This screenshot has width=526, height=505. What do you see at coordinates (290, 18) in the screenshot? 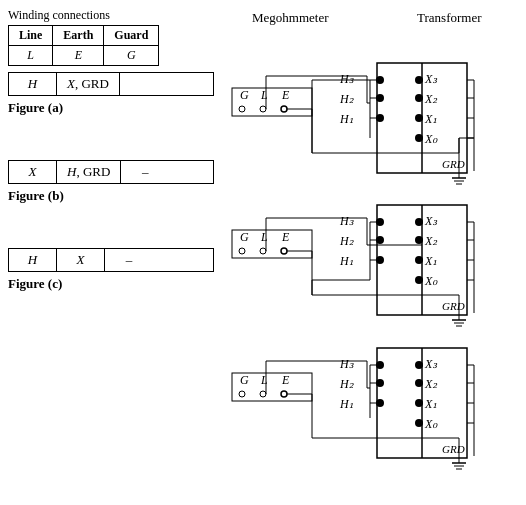
I see `svg-text: Megohmmeter` at bounding box center [290, 18].